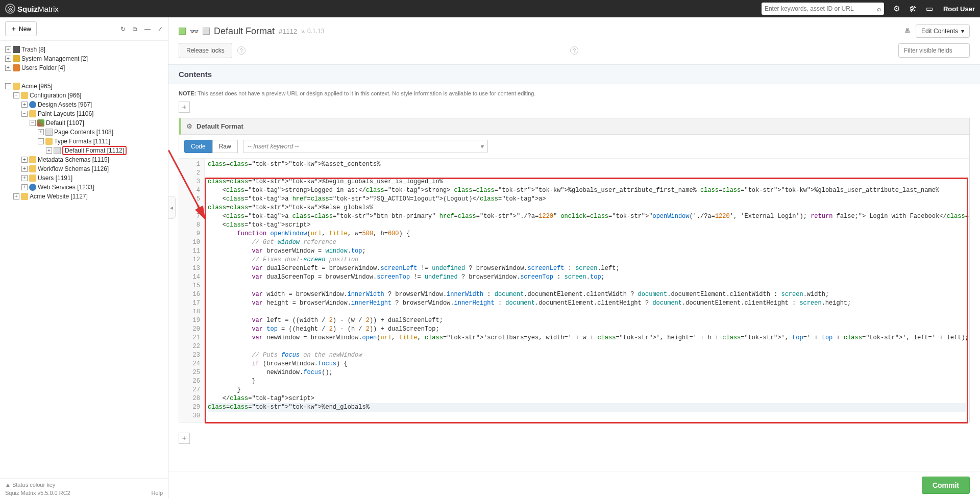 This screenshot has height=499, width=980. Describe the element at coordinates (896, 9) in the screenshot. I see `settings-icon: ⚙` at that location.